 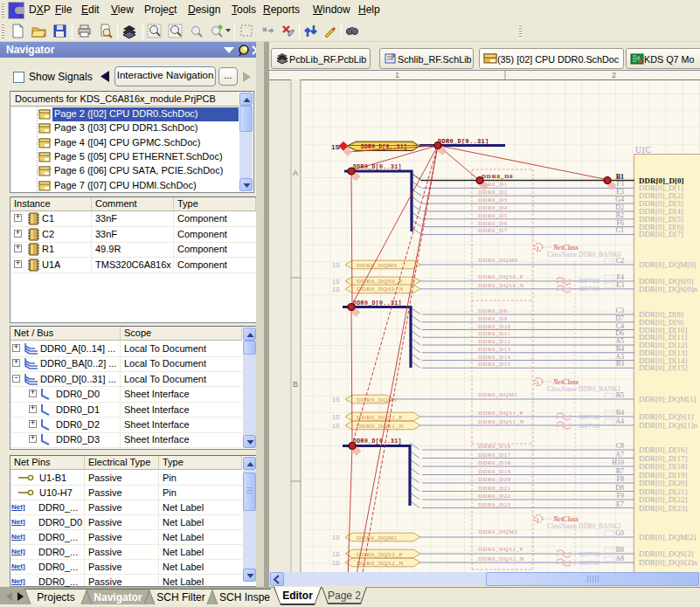 I want to click on svg-text: DDR[0]_D[17], so click(x=663, y=459).